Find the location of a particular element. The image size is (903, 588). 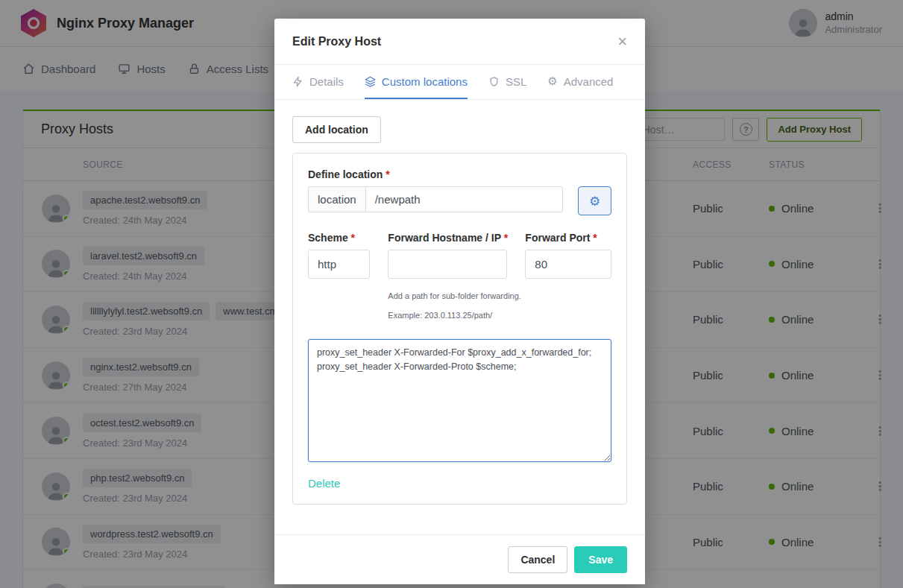

tab-advanced: ⚙ Advanced is located at coordinates (580, 82).